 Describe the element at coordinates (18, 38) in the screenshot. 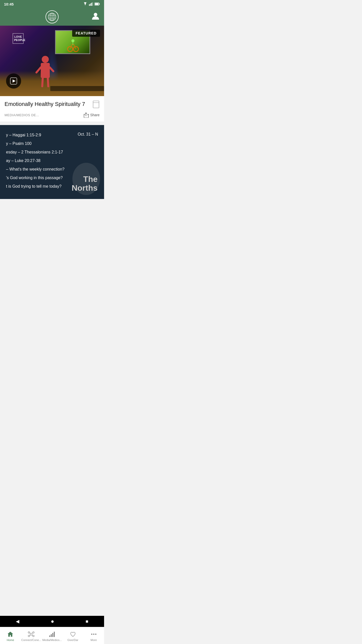

I see `love-sign: LOVEPEOPLE` at that location.